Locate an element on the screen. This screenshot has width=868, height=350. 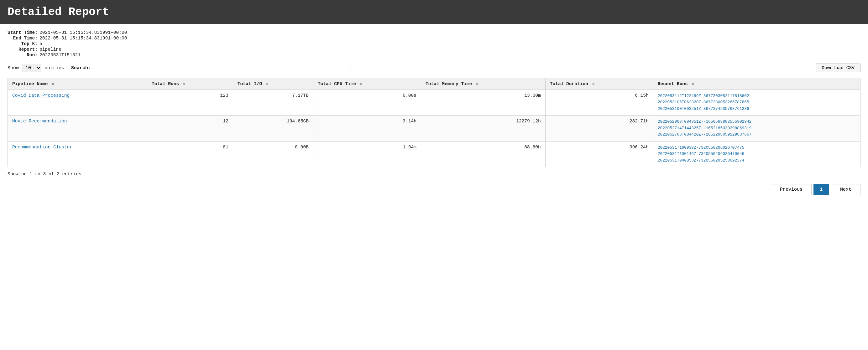
total-duration-cell: 282.71h is located at coordinates (599, 129).